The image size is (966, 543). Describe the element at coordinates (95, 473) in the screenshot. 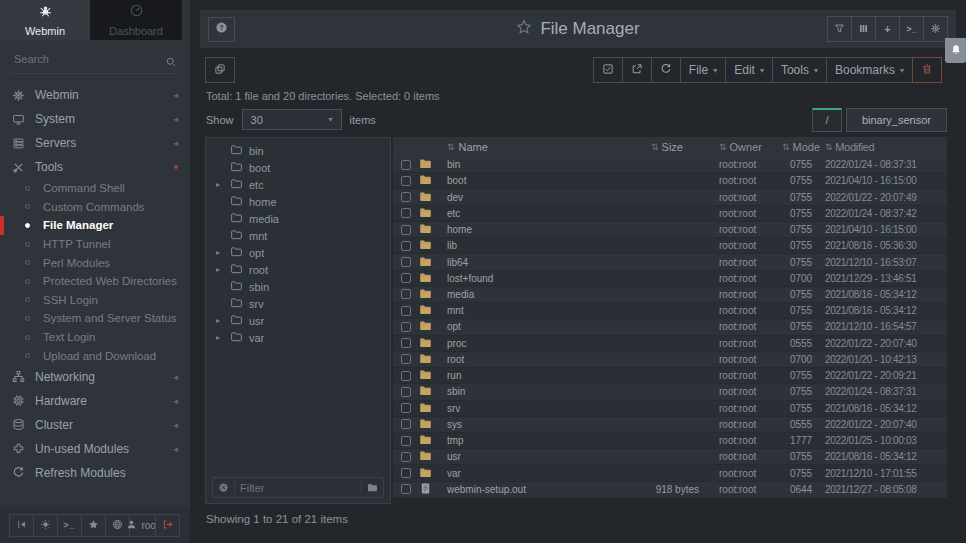

I see `sidebar-item-refresh-modules: Refresh Modules` at that location.